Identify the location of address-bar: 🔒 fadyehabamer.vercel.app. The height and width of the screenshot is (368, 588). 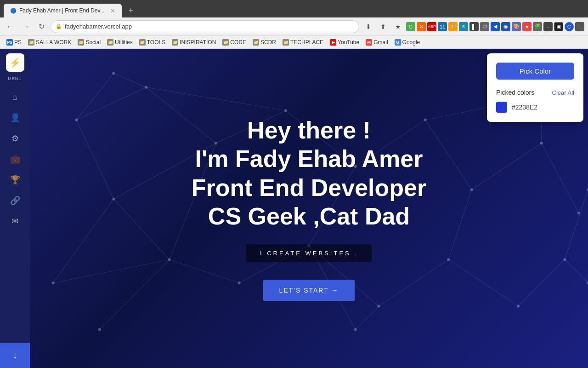
(205, 27).